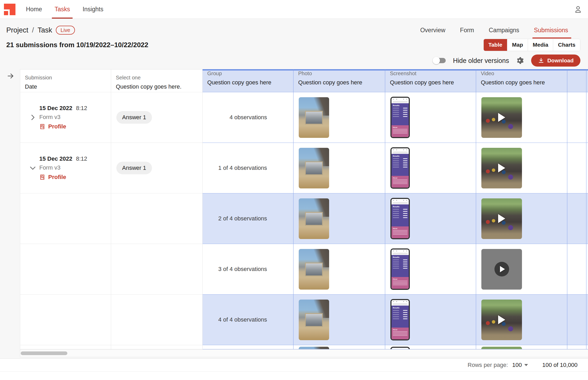 The width and height of the screenshot is (588, 380). Describe the element at coordinates (578, 9) in the screenshot. I see `profile-menu-button` at that location.